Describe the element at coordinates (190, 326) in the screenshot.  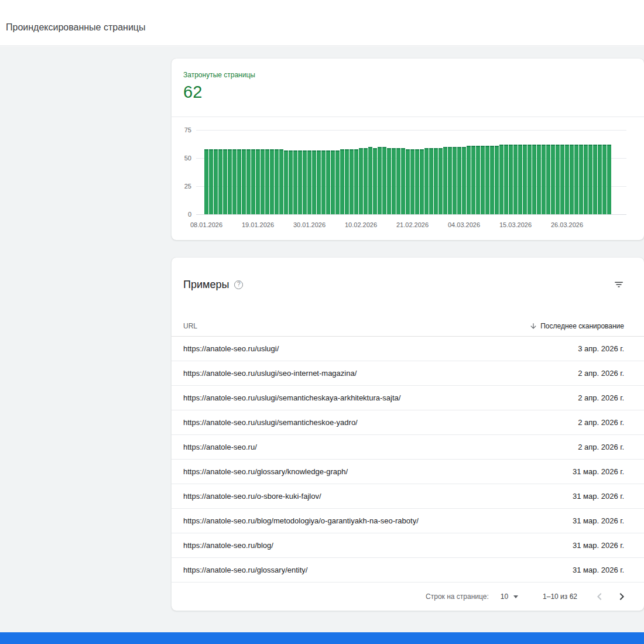
I see `column-header-url: URL` at that location.